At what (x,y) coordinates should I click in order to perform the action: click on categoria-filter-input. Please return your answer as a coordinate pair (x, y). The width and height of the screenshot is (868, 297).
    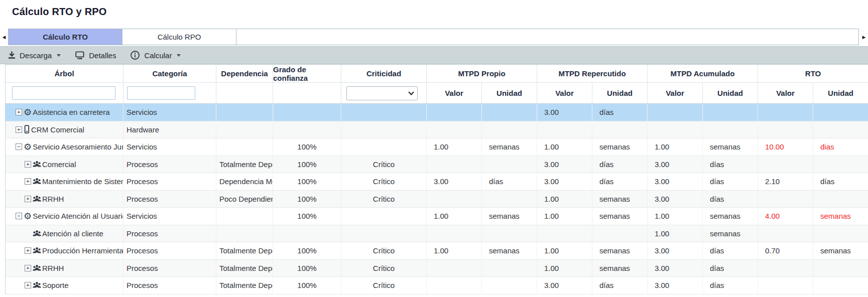
    Looking at the image, I should click on (161, 93).